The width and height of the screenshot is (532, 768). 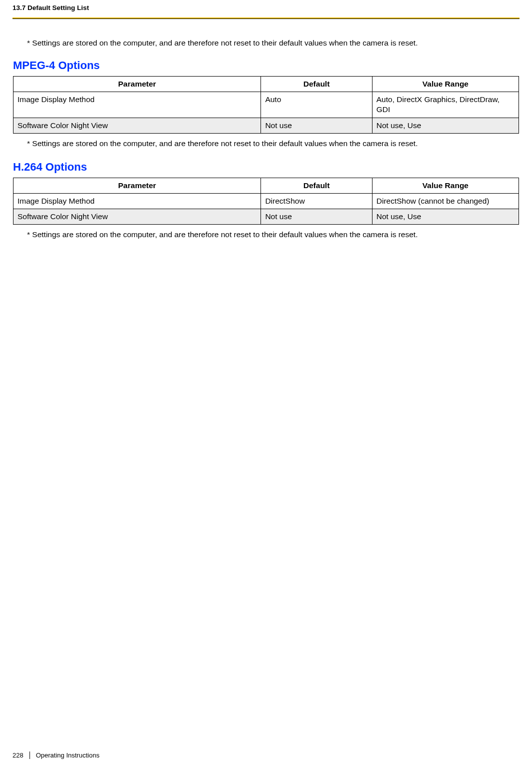 I want to click on section-heading: MPEG-4 Options, so click(x=266, y=66).